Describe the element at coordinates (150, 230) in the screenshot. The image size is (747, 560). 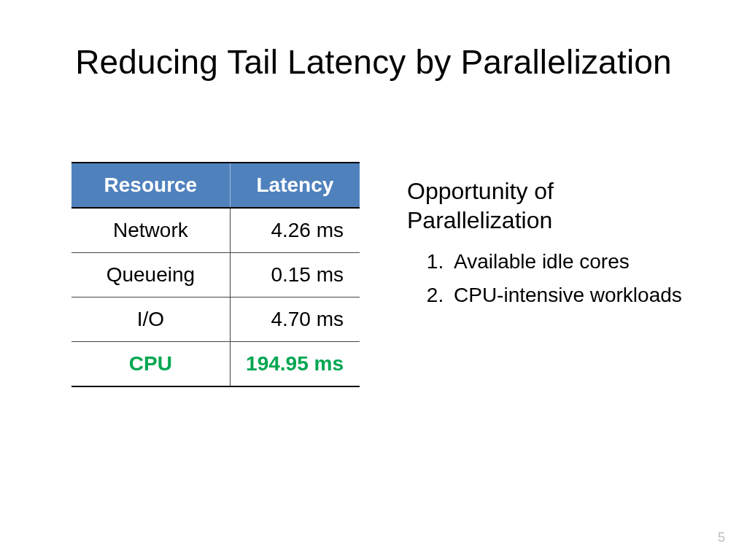
I see `cell-resource: Network` at that location.